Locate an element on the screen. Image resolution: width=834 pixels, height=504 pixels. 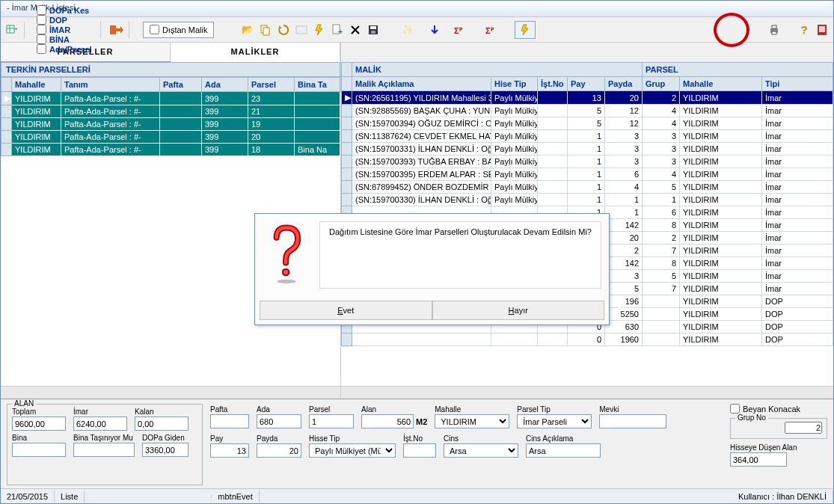
delete-icon is located at coordinates (355, 30).